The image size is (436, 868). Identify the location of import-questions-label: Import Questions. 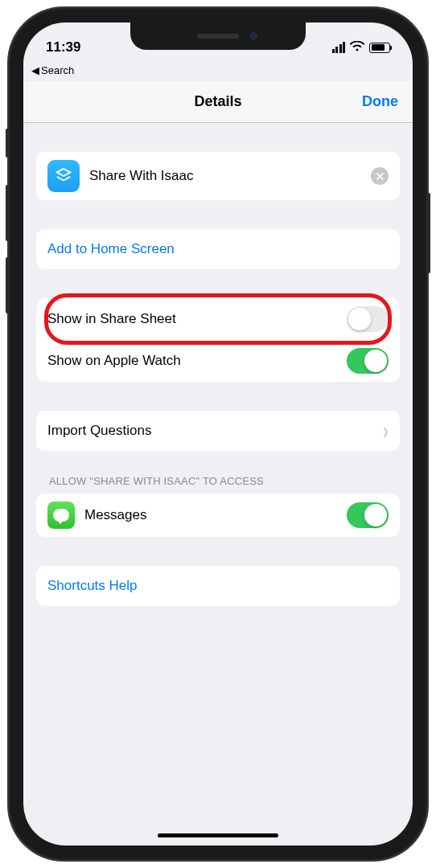
(216, 431).